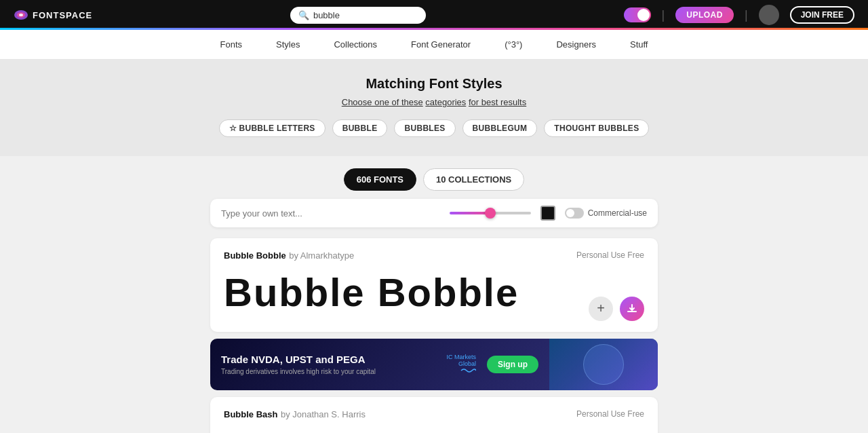  What do you see at coordinates (372, 293) in the screenshot?
I see `font-preview-text: Bubble Bobble` at bounding box center [372, 293].